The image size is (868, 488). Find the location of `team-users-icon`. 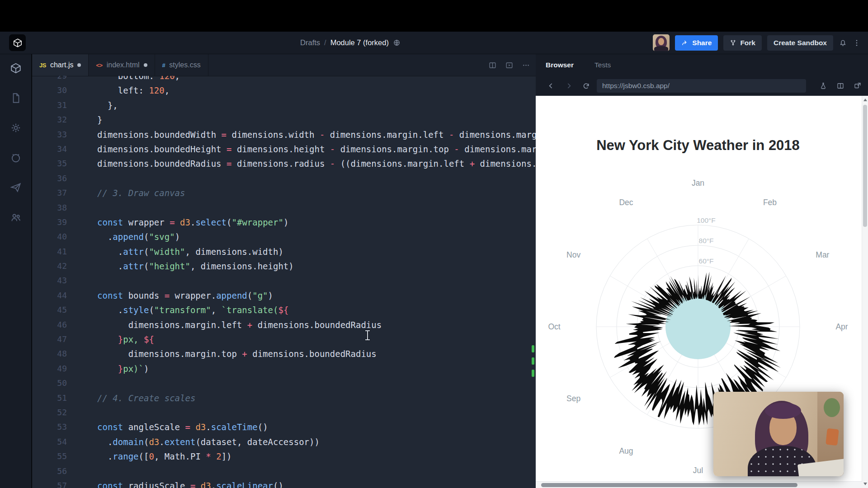

team-users-icon is located at coordinates (16, 217).